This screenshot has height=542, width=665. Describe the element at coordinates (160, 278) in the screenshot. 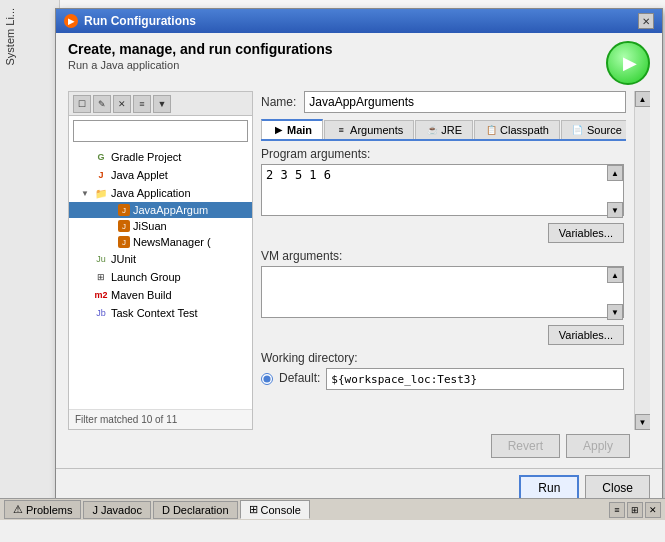

I see `configurations-tree: G Gradle Project J Java Applet ▼ 📁 Java …` at that location.